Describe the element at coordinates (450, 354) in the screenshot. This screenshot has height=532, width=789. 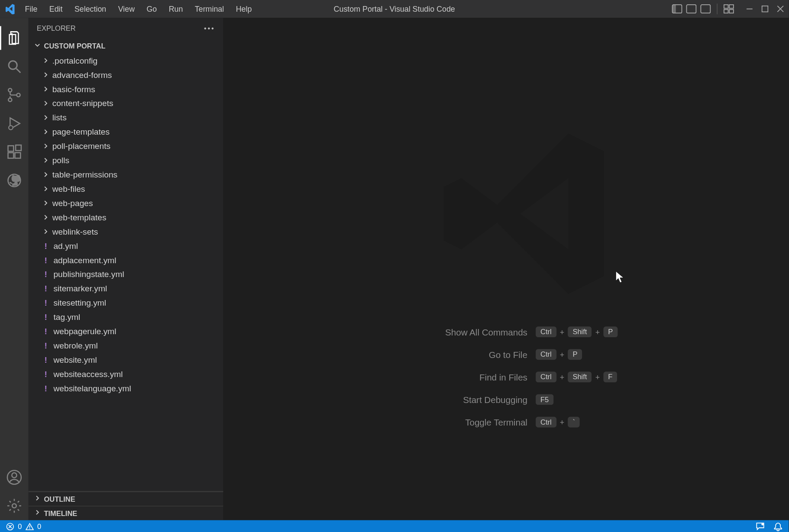
I see `shortcut-label: Go to File` at that location.